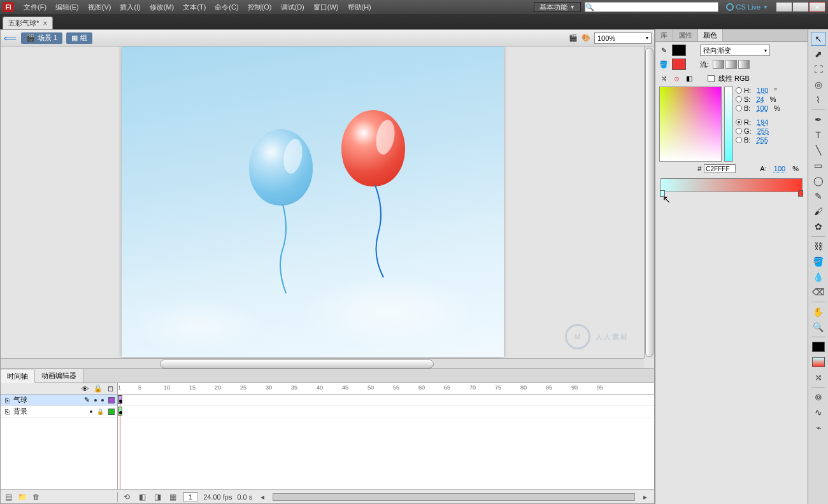 The image size is (828, 504). I want to click on tab-library: 库, so click(664, 36).